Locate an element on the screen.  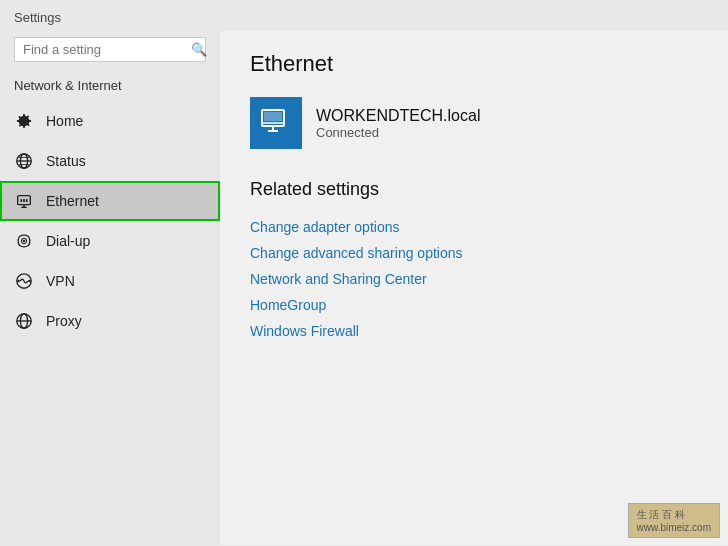
sidebar-item-dialup-label: Dial-up is located at coordinates (68, 241).